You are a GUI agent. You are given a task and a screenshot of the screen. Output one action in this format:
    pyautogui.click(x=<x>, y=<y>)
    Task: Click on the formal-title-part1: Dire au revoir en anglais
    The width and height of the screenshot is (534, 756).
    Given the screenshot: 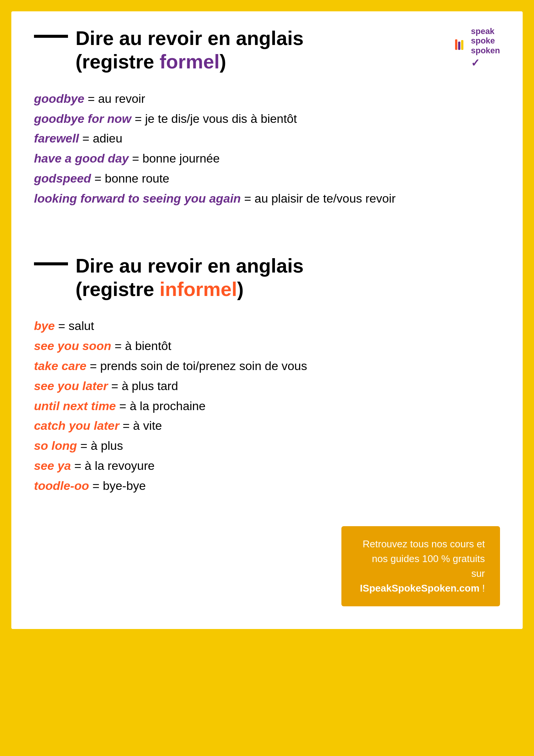 What is the action you would take?
    pyautogui.click(x=190, y=38)
    